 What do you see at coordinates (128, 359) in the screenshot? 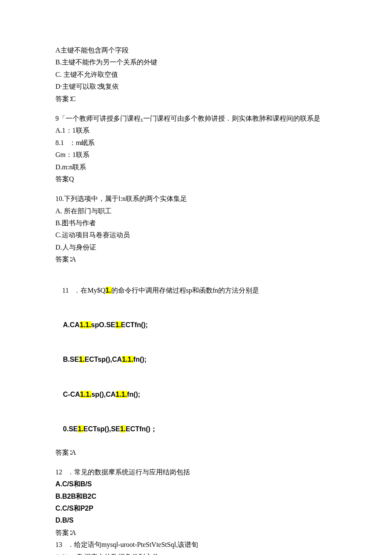
I see `q11-b-hl2: 1.1.` at bounding box center [128, 359].